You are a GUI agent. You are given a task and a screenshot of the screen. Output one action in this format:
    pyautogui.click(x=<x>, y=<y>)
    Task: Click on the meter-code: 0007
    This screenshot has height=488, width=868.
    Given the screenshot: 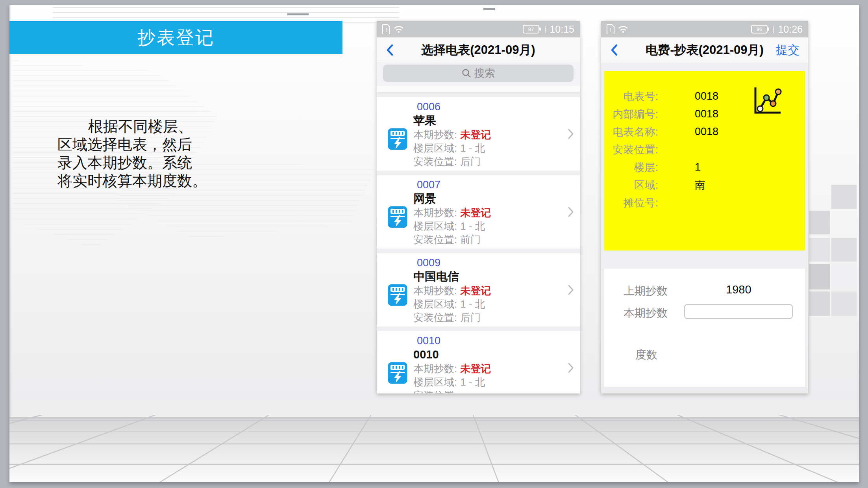 What is the action you would take?
    pyautogui.click(x=498, y=183)
    